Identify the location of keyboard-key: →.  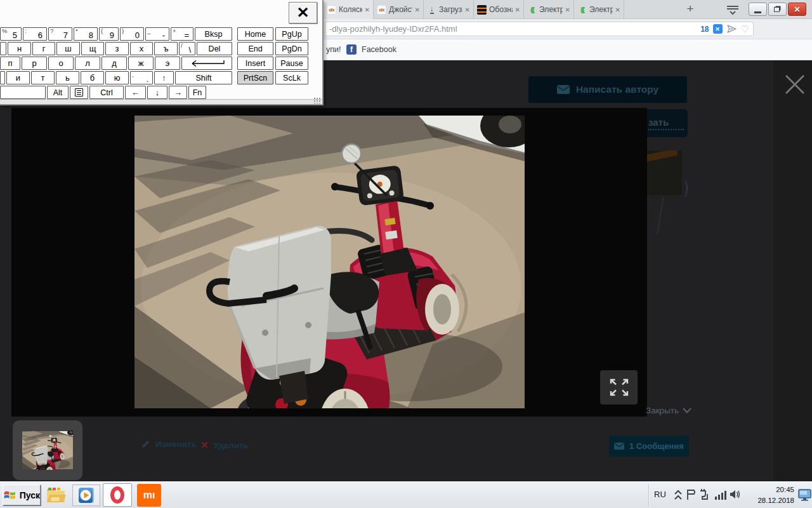
(178, 93).